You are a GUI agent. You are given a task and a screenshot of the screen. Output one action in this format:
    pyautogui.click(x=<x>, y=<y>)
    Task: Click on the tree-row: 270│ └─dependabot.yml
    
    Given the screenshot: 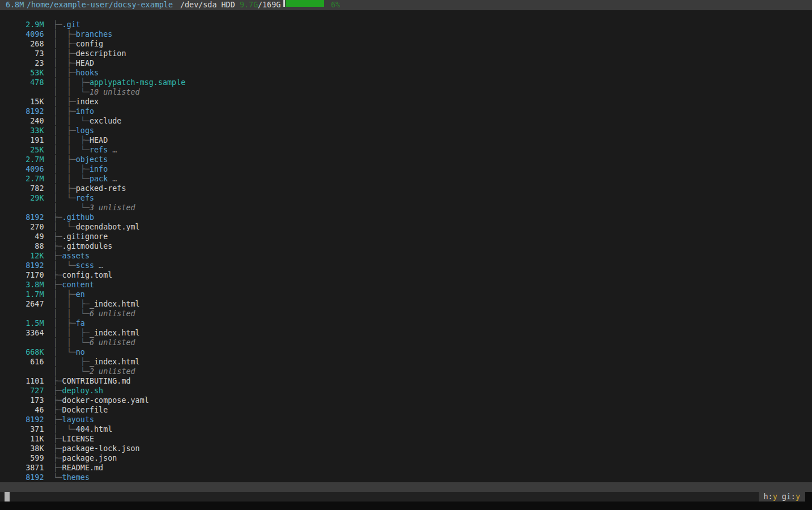 What is the action you would take?
    pyautogui.click(x=406, y=218)
    